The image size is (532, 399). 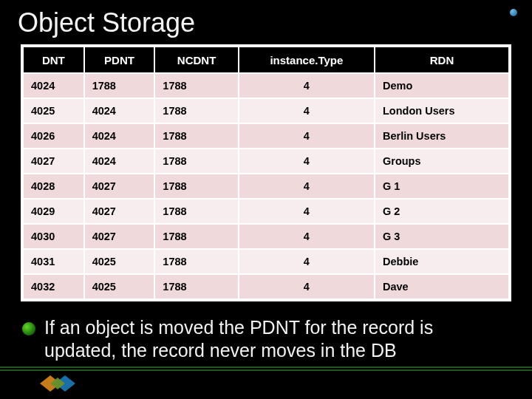 What do you see at coordinates (442, 211) in the screenshot?
I see `cell: G 2` at bounding box center [442, 211].